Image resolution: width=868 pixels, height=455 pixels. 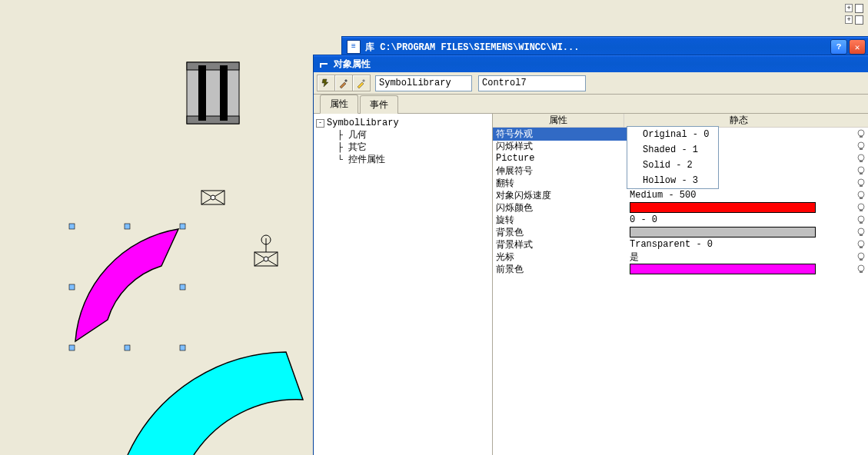 I want to click on collapse-icon: -, so click(x=320, y=123).